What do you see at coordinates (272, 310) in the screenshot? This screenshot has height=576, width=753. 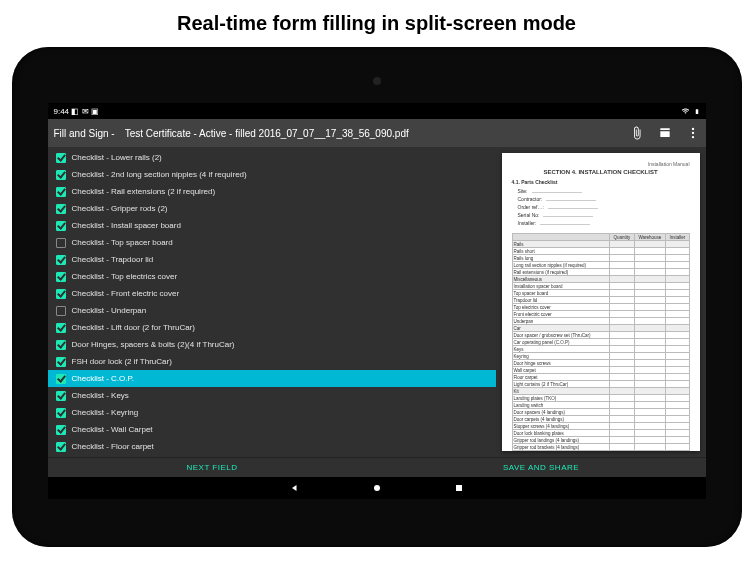 I see `list-item: Checklist - Underpan` at bounding box center [272, 310].